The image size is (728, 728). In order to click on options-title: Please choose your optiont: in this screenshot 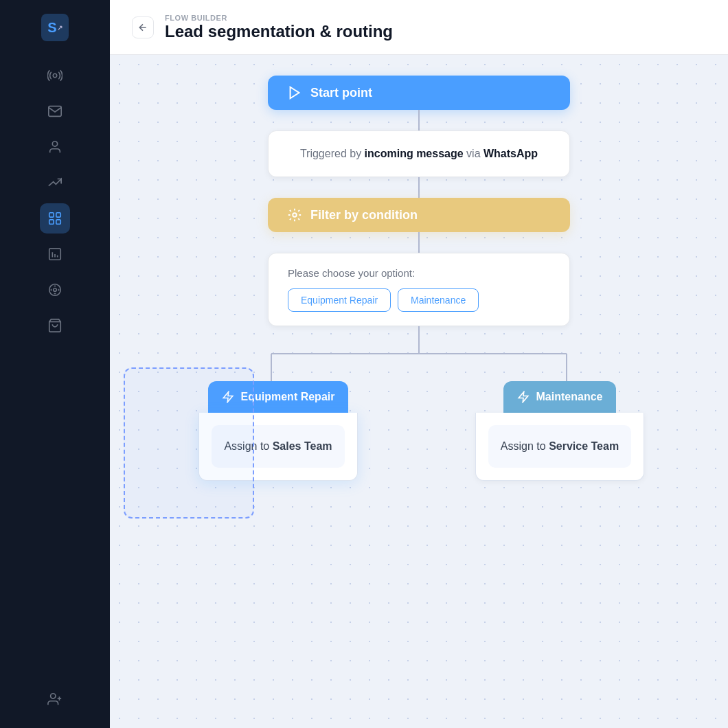, I will do `click(419, 273)`.